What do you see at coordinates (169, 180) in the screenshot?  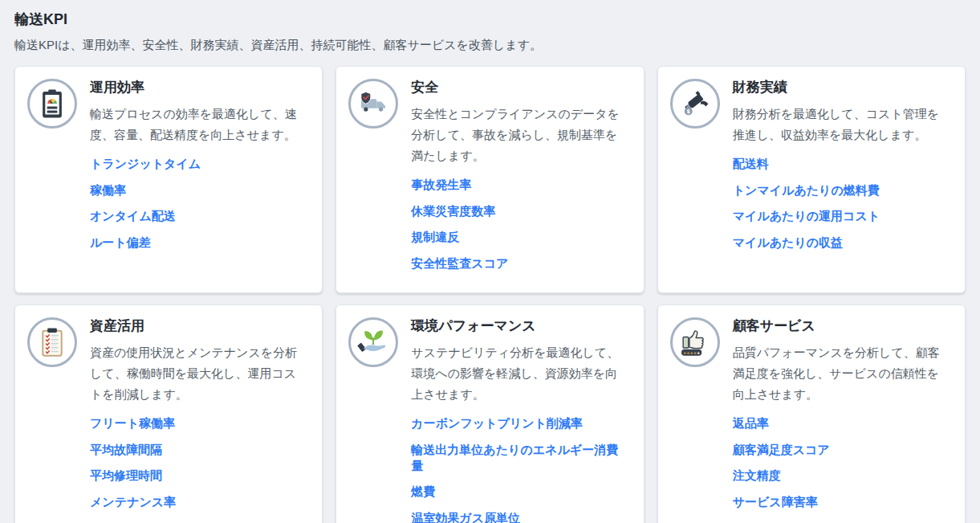 I see `kpi-card-1: 運用効率 輸送プロセスの効率を最適化して、速度、容量、配送精度を向上させます。 …` at bounding box center [169, 180].